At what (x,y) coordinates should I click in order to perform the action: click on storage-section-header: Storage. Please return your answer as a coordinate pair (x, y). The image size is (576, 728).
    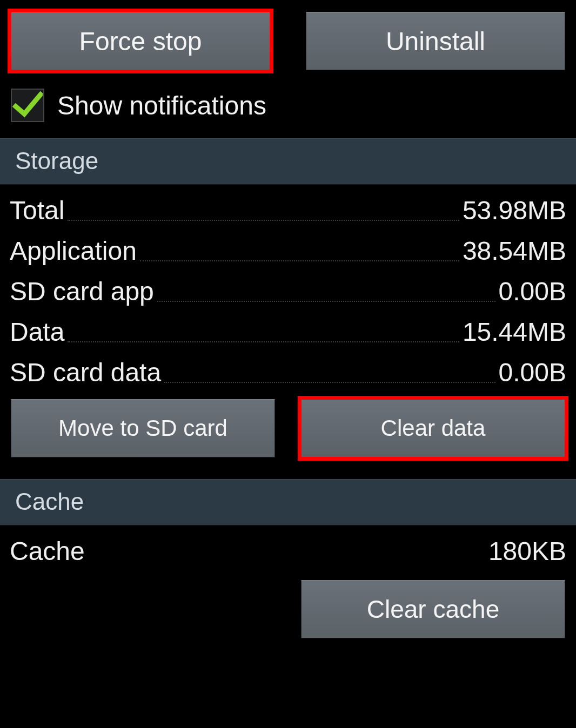
    Looking at the image, I should click on (288, 161).